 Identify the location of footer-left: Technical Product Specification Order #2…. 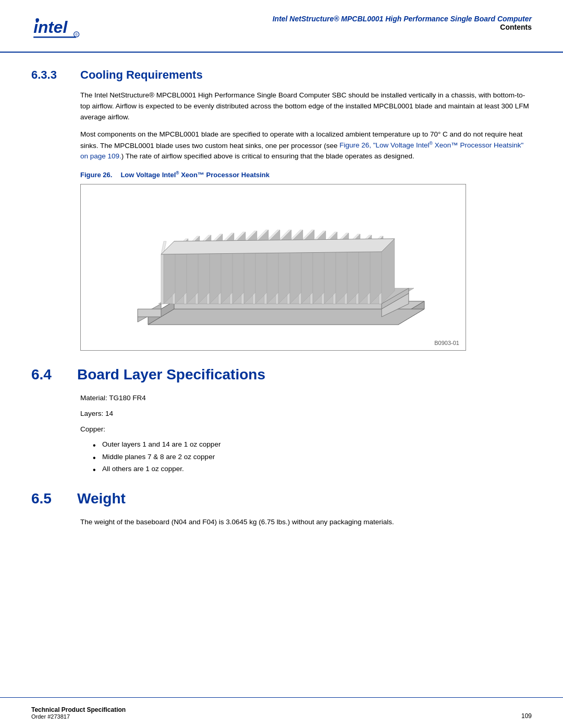
(78, 713).